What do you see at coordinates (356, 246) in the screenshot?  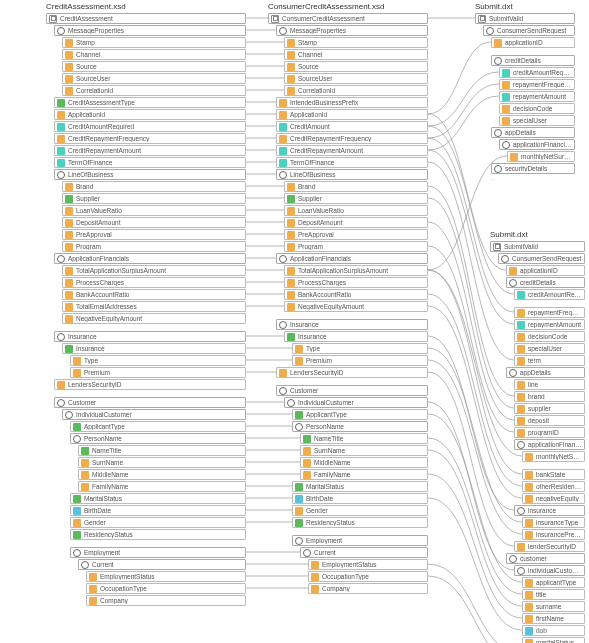 I see `tree-node: Program` at bounding box center [356, 246].